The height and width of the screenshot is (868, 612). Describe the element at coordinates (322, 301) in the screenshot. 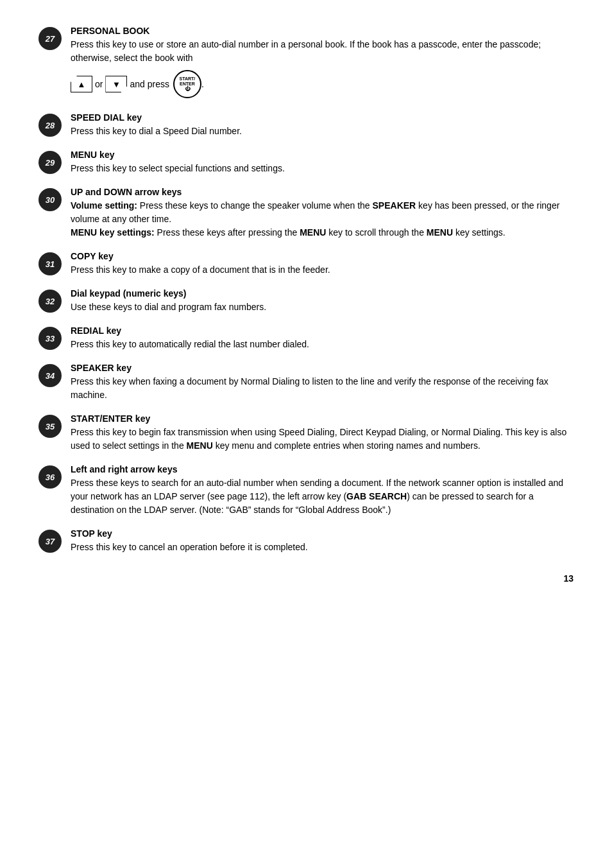

I see `content-32: Dial keypad (numeric keys) Use these key…` at that location.